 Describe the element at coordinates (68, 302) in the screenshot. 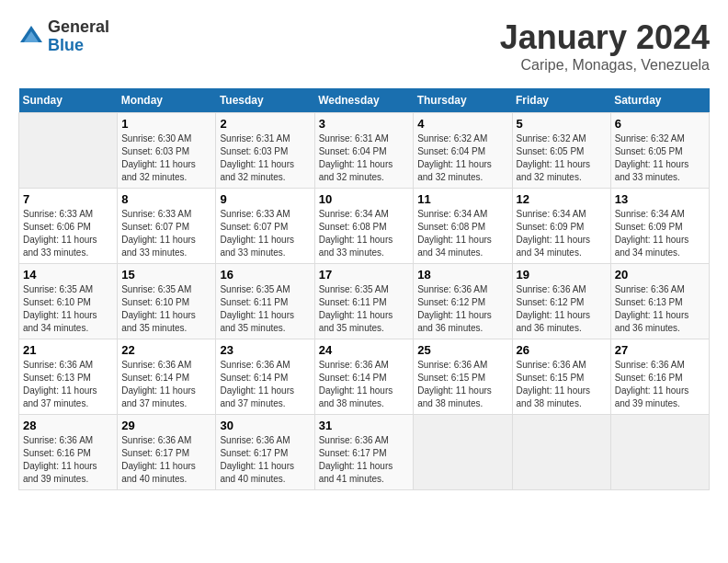

I see `calendar-cell: 14Sunrise: 6:35 AMSunset: 6:10 PMDayligh…` at that location.